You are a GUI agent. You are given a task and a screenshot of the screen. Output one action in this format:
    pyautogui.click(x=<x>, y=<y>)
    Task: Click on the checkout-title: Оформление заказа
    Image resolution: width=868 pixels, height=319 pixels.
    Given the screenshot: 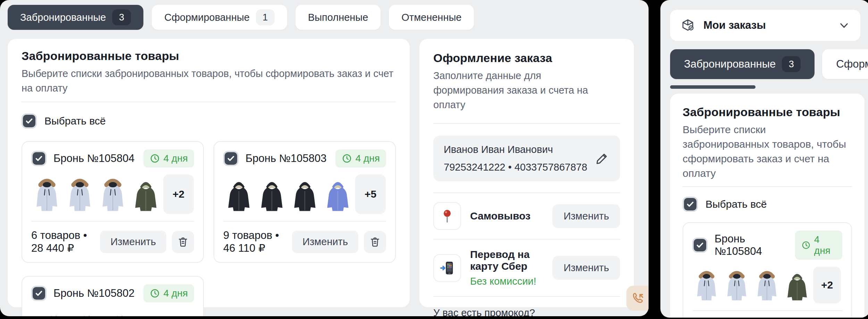 What is the action you would take?
    pyautogui.click(x=527, y=58)
    